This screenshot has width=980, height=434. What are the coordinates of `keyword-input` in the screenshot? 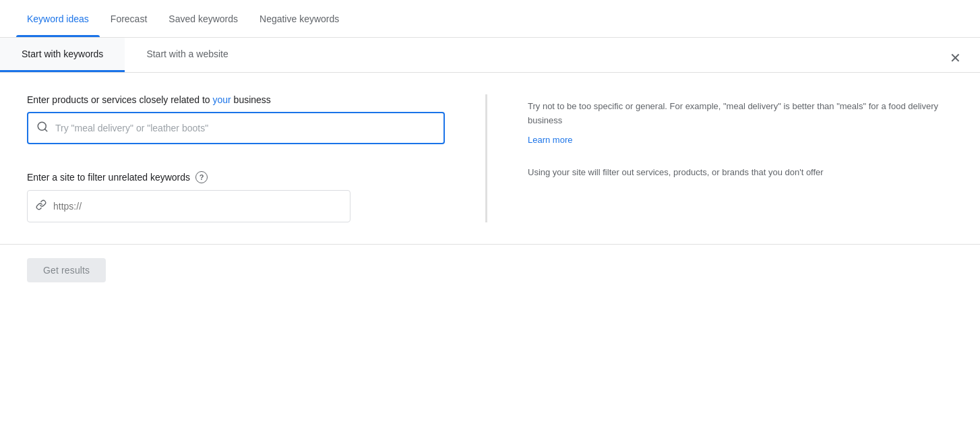 It's located at (245, 128).